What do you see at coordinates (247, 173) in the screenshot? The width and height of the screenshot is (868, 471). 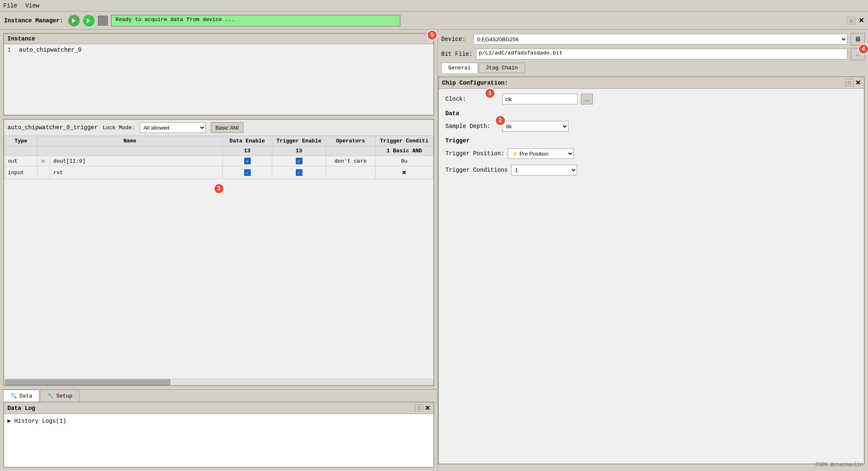 I see `checkbox-data-2: ✓` at bounding box center [247, 173].